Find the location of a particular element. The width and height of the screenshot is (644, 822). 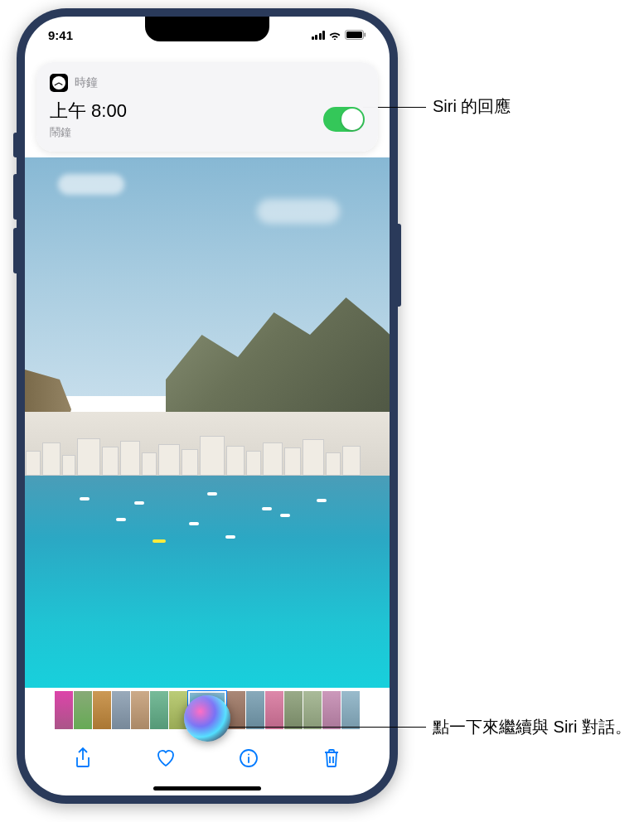

delete-button is located at coordinates (332, 758).